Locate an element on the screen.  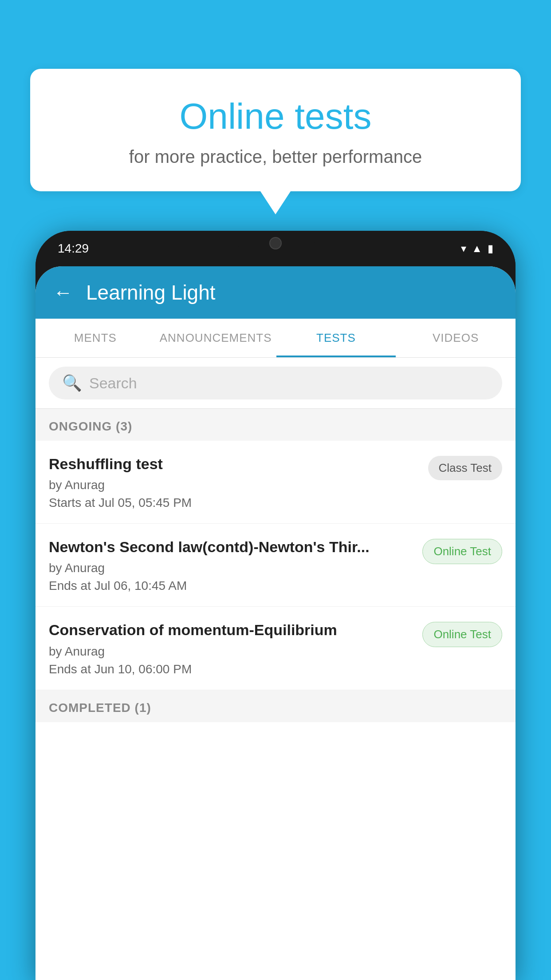
search-container: 🔍 Search is located at coordinates (276, 383).